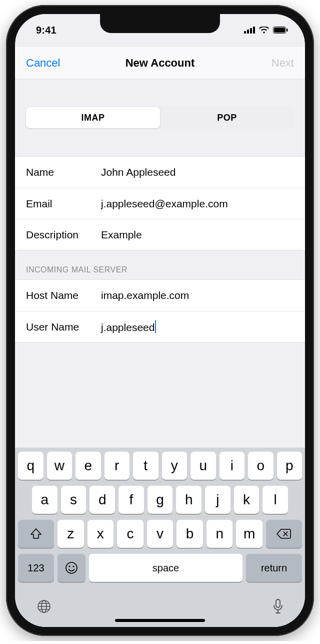 This screenshot has width=320, height=644. What do you see at coordinates (101, 534) in the screenshot?
I see `key-x: x` at bounding box center [101, 534].